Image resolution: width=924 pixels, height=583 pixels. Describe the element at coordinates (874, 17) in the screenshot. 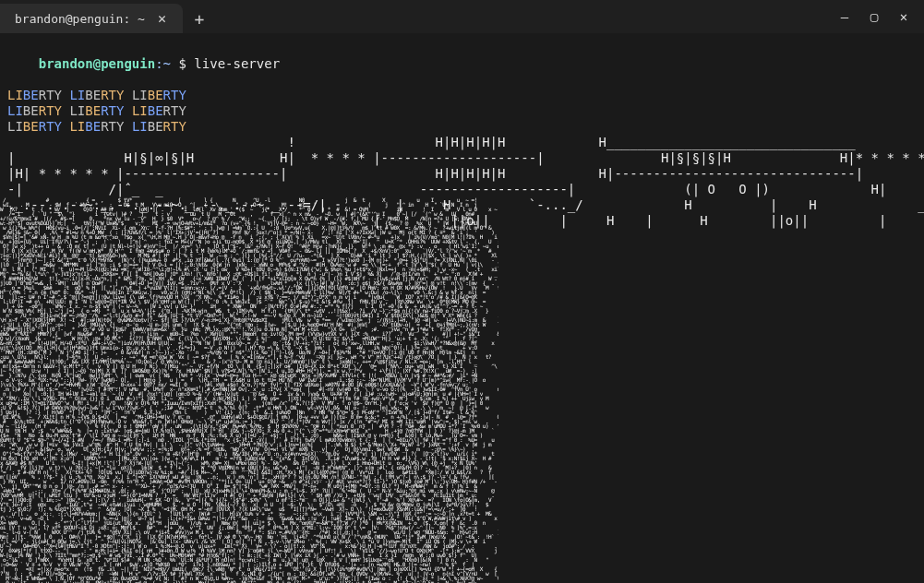

I see `maximize-button: ▢` at that location.